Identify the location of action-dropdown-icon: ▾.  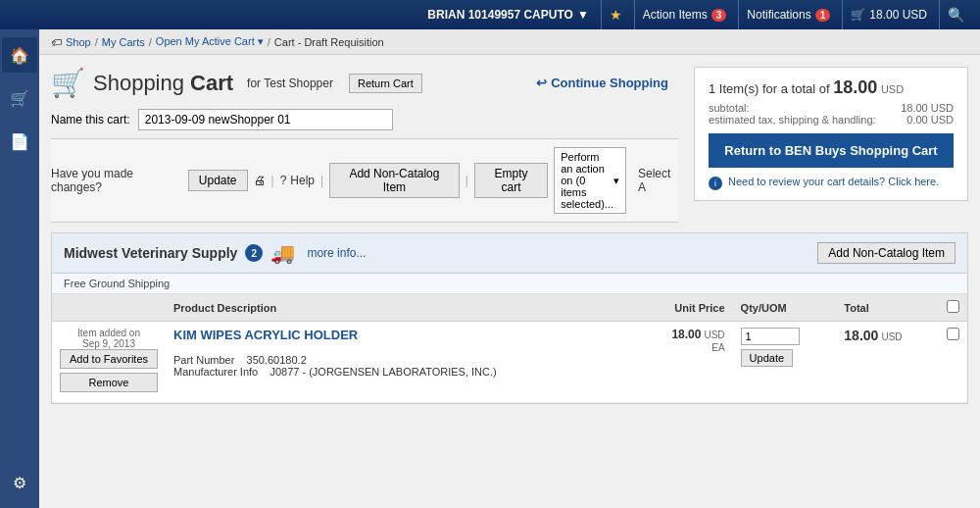
(616, 180).